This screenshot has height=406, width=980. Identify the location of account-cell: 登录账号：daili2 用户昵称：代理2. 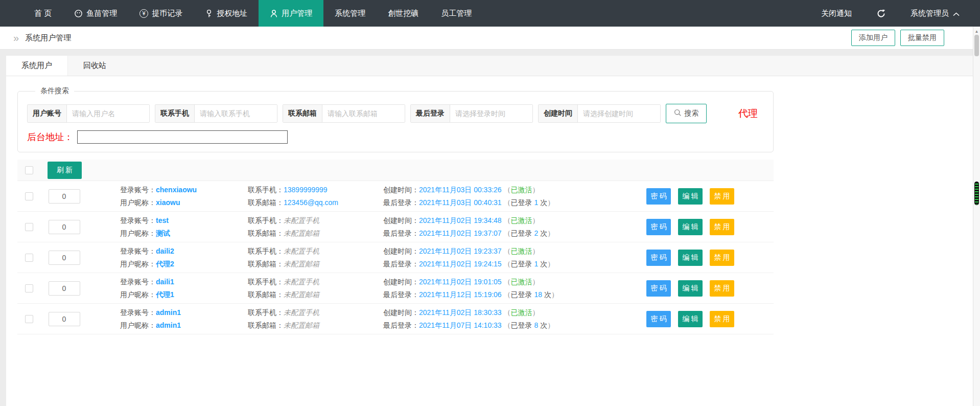
(184, 258).